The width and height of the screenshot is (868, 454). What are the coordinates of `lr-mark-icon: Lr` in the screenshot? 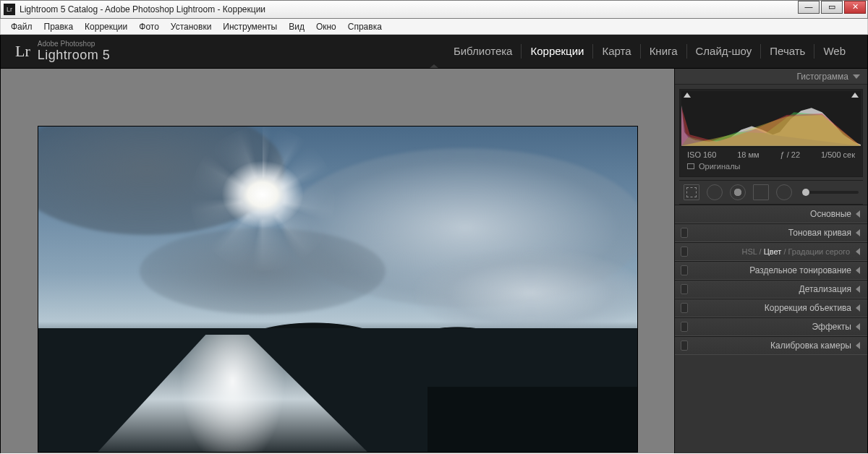 It's located at (23, 51).